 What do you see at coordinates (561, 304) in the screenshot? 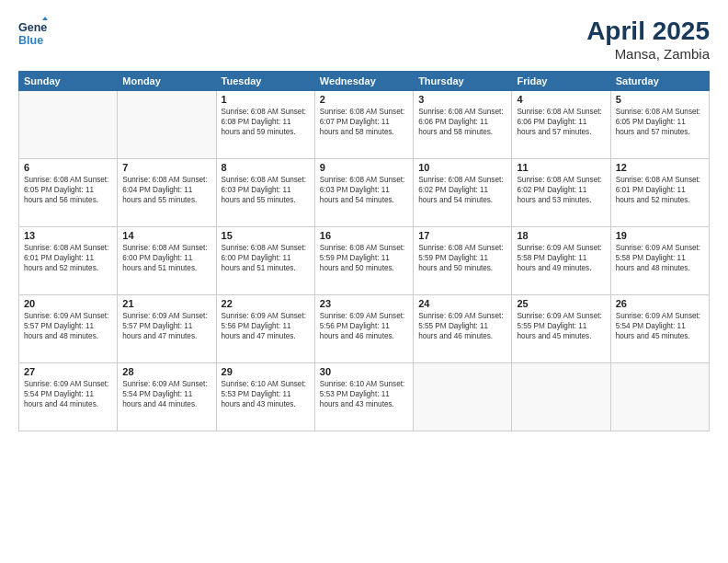
I see `day-number: 25` at bounding box center [561, 304].